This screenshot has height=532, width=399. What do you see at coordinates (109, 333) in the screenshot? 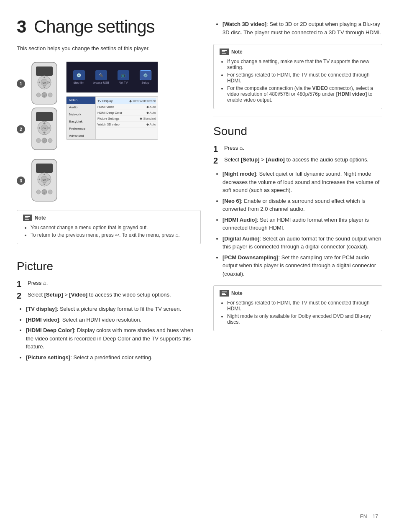
I see `picture-bullets: [TV display]: Select a picture display f…` at bounding box center [109, 333].